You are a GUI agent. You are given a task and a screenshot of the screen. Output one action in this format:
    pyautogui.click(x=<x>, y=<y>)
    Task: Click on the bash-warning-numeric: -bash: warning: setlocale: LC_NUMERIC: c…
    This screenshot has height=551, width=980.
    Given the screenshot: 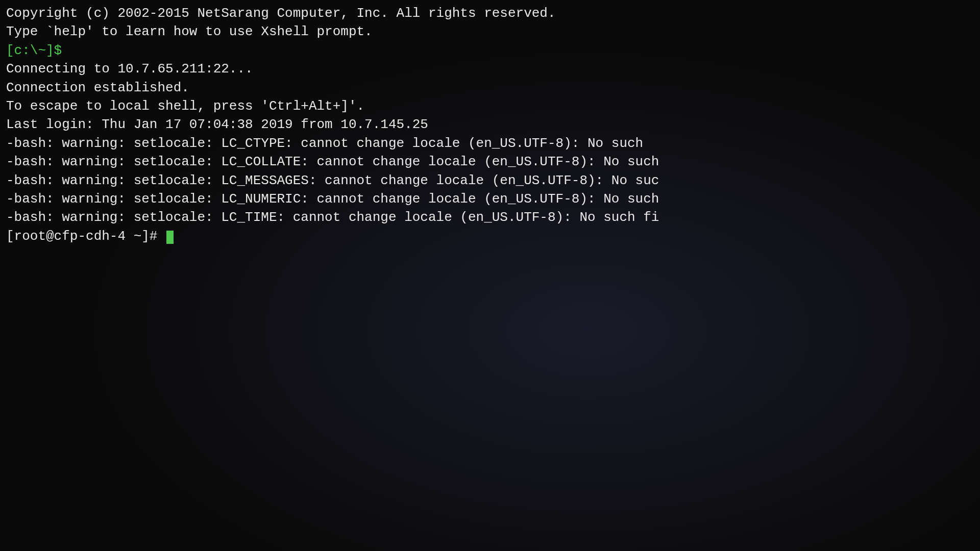 What is the action you would take?
    pyautogui.click(x=490, y=199)
    